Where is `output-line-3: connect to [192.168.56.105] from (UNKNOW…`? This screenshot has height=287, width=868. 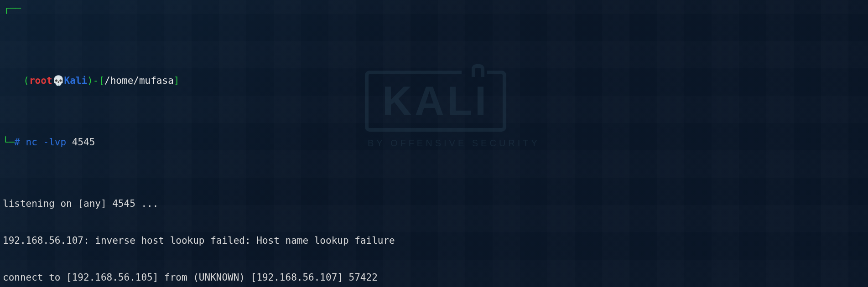 output-line-3: connect to [192.168.56.105] from (UNKNOW… is located at coordinates (434, 278).